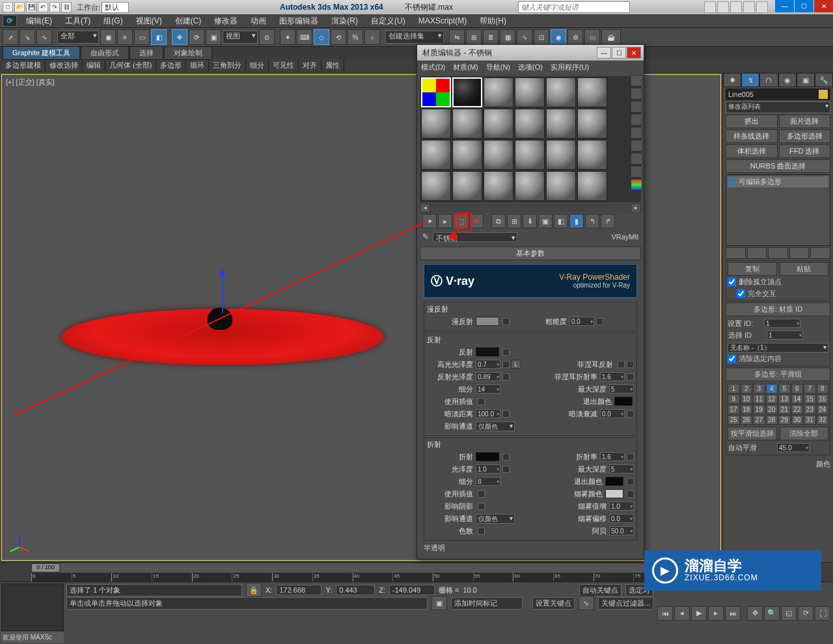  I want to click on maximize-button: ☐, so click(804, 7).